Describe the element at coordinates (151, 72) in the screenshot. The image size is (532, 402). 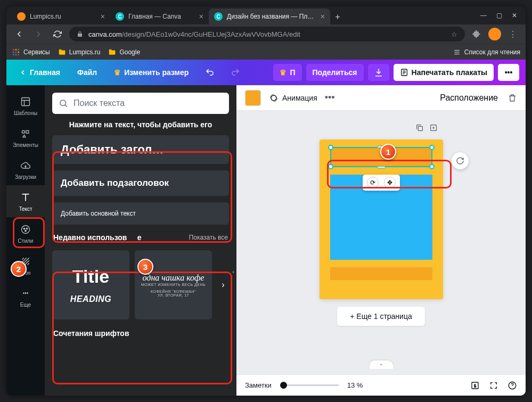
I see `resize-button: ♛ Изменить размер` at that location.